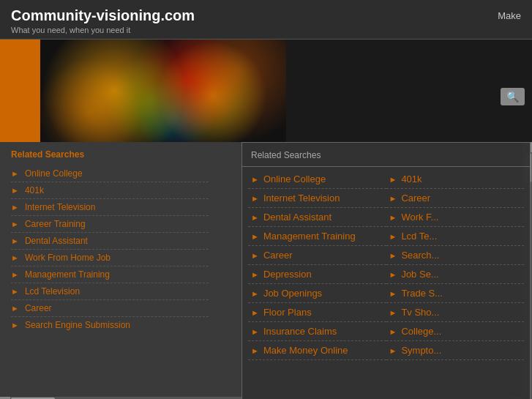 The height and width of the screenshot is (399, 532). What do you see at coordinates (110, 275) in the screenshot?
I see `list-item: ► Management Training` at bounding box center [110, 275].